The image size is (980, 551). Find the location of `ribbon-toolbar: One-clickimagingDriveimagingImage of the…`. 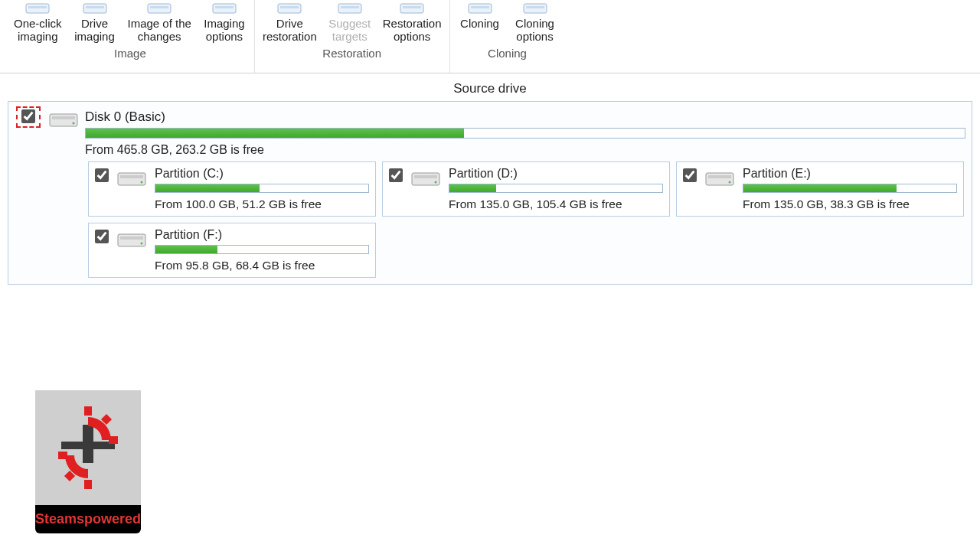

ribbon-toolbar: One-clickimagingDriveimagingImage of the… is located at coordinates (490, 37).